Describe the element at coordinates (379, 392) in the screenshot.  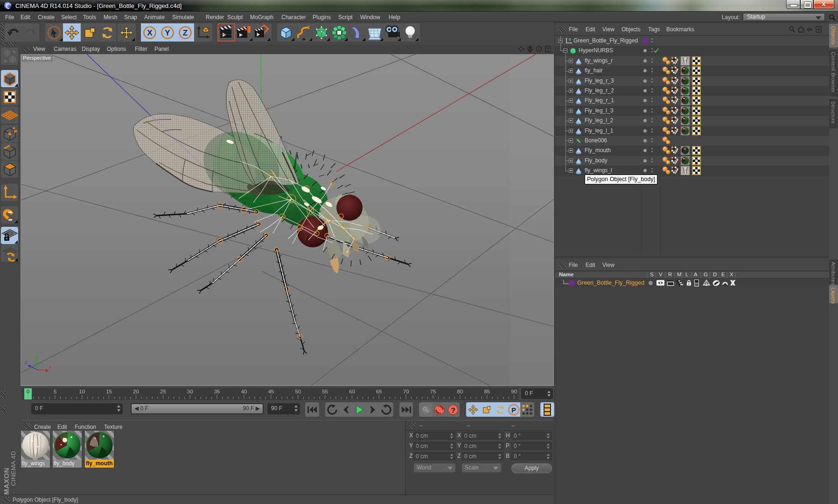
I see `svg-text: 65` at that location.